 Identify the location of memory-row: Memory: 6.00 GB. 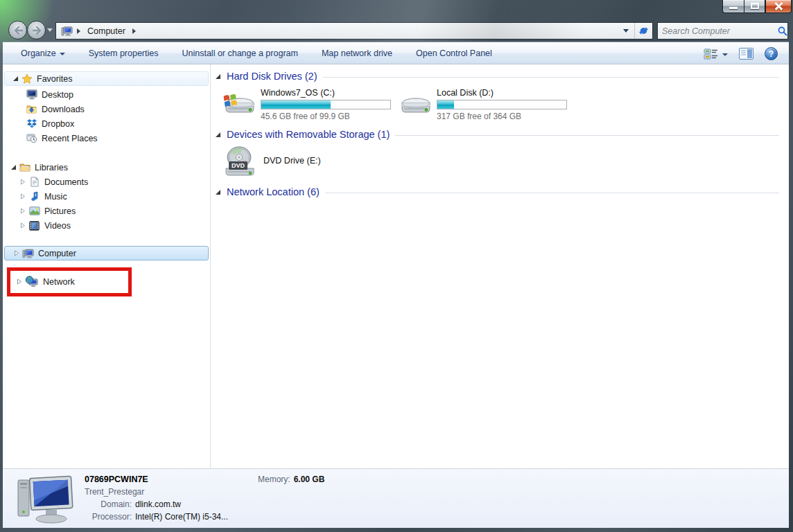
(291, 479).